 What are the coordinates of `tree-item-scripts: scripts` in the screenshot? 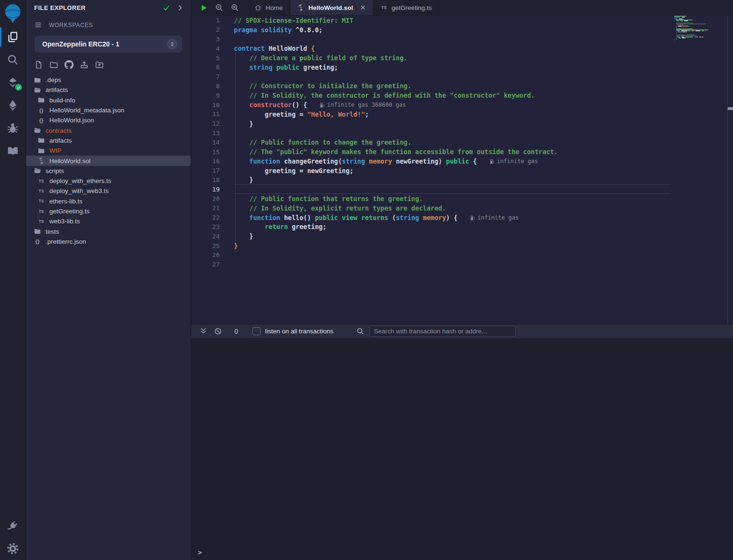 It's located at (108, 171).